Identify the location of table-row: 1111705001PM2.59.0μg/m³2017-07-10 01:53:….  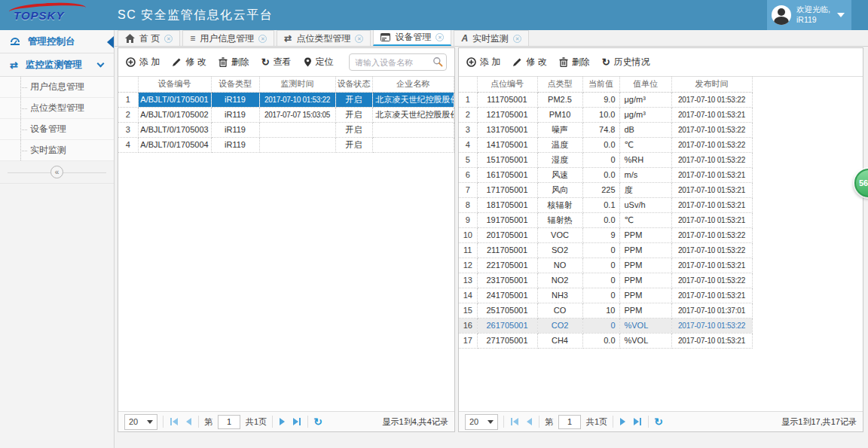
(606, 99).